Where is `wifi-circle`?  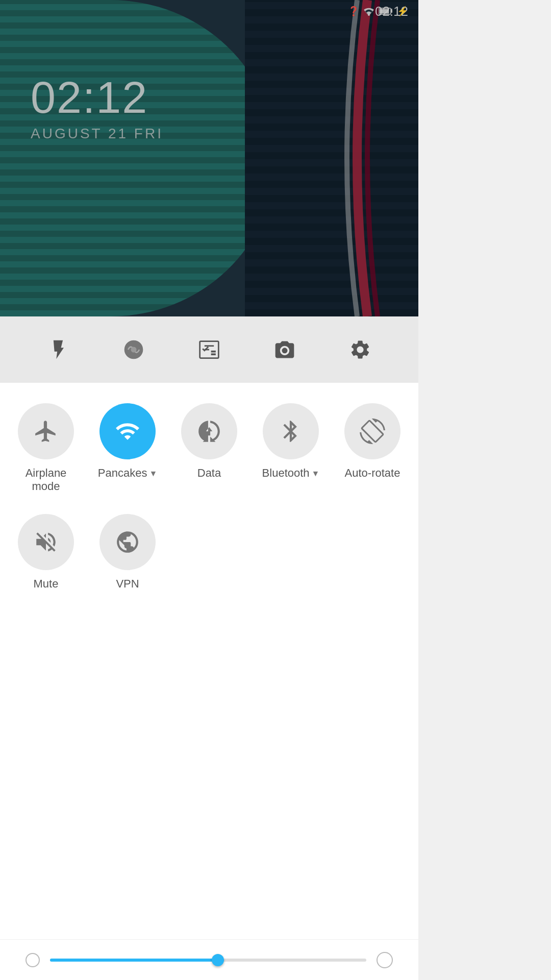
wifi-circle is located at coordinates (128, 431).